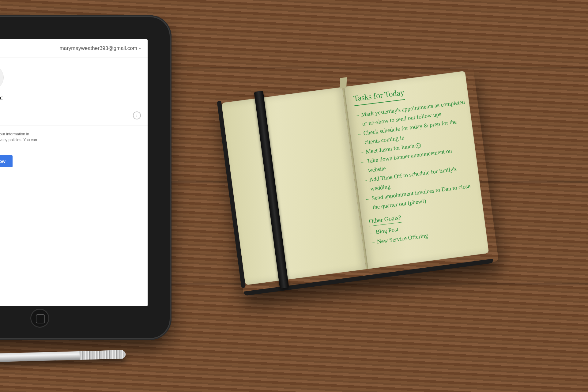 The height and width of the screenshot is (392, 588). What do you see at coordinates (137, 115) in the screenshot?
I see `info-icon: i` at bounding box center [137, 115].